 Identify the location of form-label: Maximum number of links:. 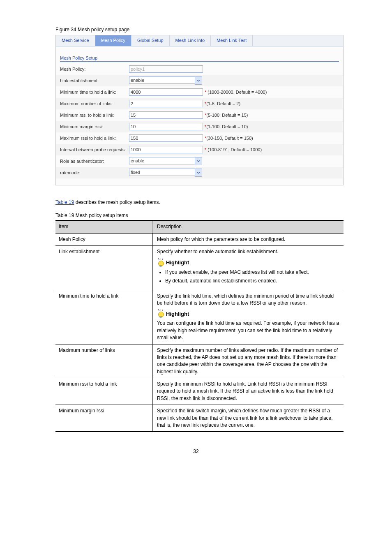
(95, 104).